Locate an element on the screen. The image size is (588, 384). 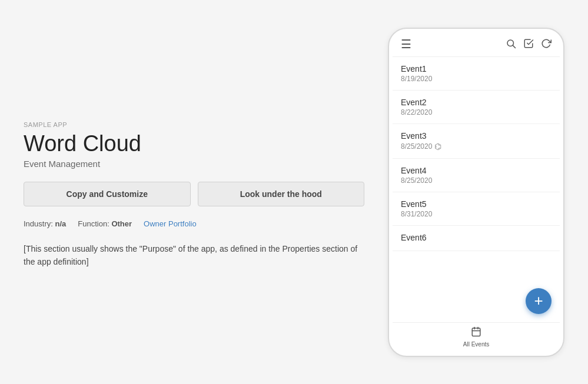
app-toolbar: ☰ is located at coordinates (476, 45).